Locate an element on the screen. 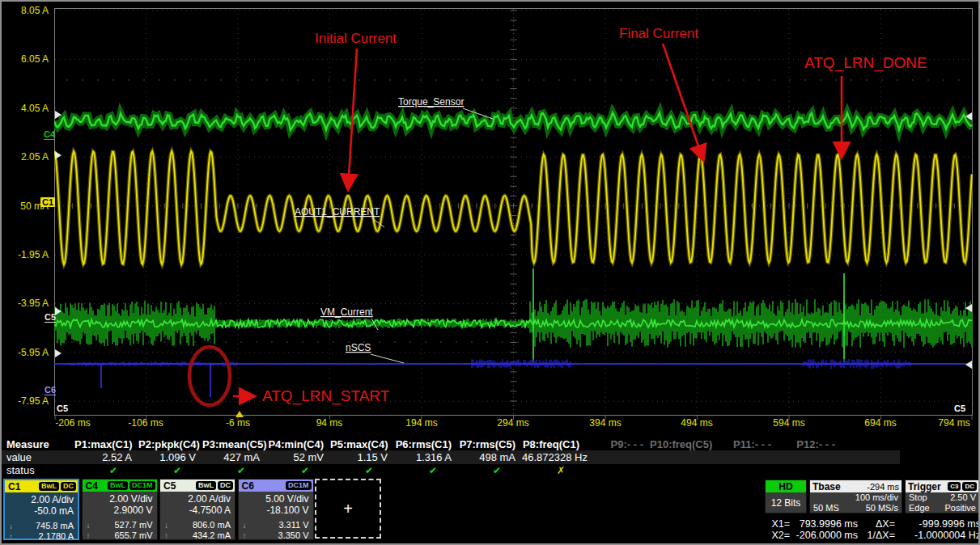 The height and width of the screenshot is (545, 980). measure-header-cell: P8:freq(C1) is located at coordinates (554, 445).